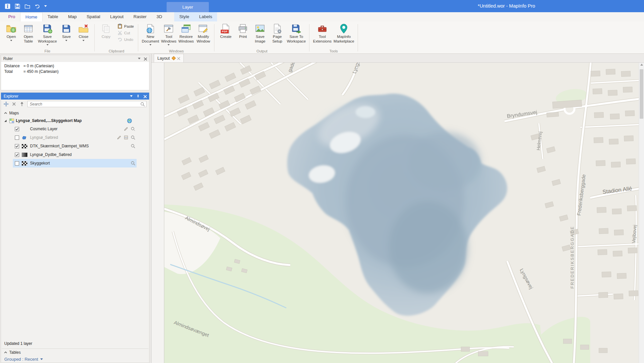 This screenshot has width=644, height=363. What do you see at coordinates (344, 34) in the screenshot?
I see `marketplace-button: MapInfo Marketplace` at bounding box center [344, 34].